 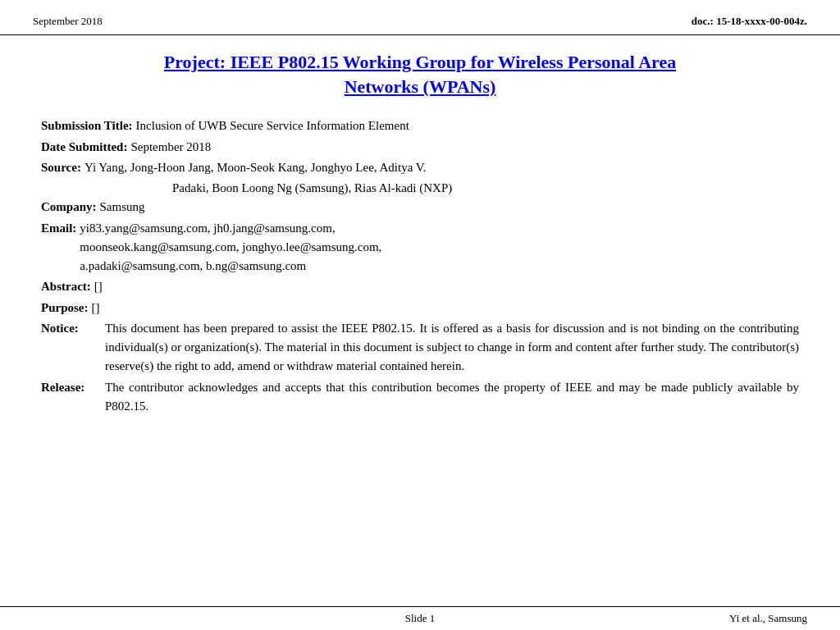 What do you see at coordinates (231, 228) in the screenshot?
I see `email-line1: yi83.yang@samsung.com, jh0.jang@samsung.…` at bounding box center [231, 228].